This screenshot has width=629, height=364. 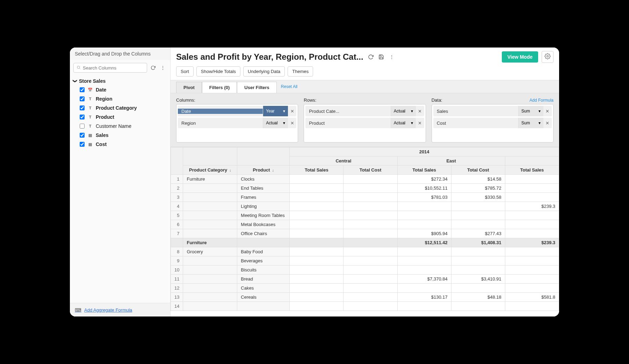 I want to click on column-item: TProduct, so click(x=120, y=117).